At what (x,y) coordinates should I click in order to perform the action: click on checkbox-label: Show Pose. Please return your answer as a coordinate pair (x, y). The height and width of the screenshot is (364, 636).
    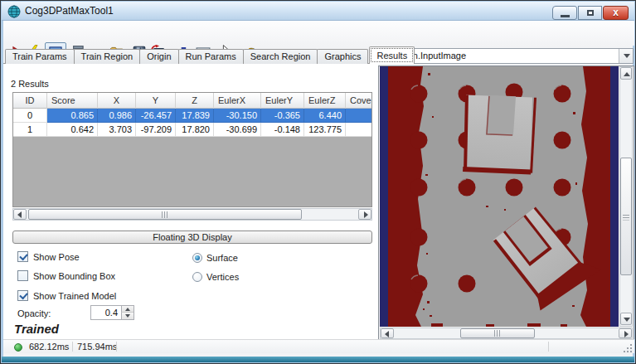
    Looking at the image, I should click on (56, 257).